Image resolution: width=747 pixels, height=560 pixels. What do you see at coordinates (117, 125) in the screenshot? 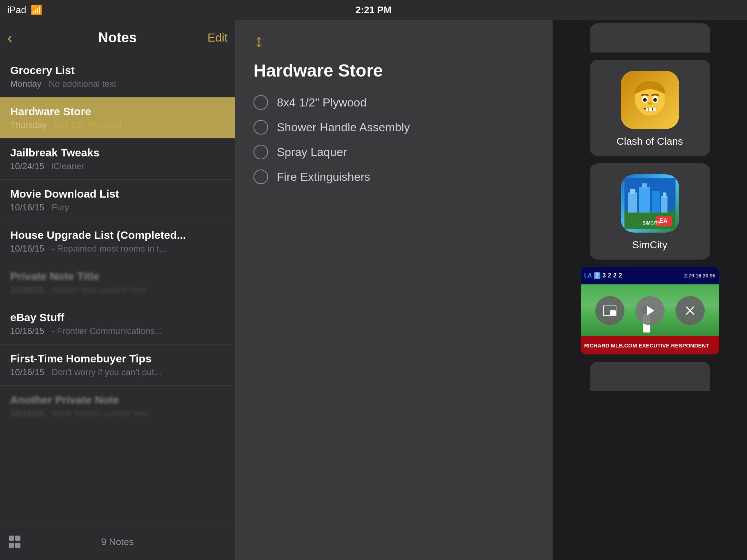
I see `note-subtitle: Thursday 8x4 1/2" Plywood` at bounding box center [117, 125].